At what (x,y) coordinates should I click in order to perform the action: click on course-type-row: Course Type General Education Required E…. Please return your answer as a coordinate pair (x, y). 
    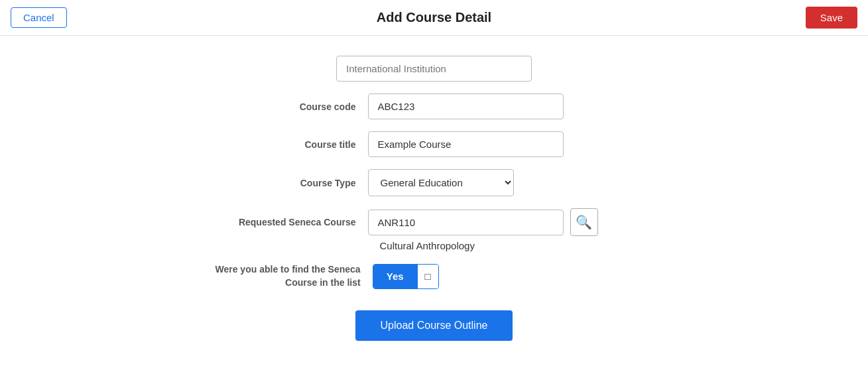
    Looking at the image, I should click on (434, 183).